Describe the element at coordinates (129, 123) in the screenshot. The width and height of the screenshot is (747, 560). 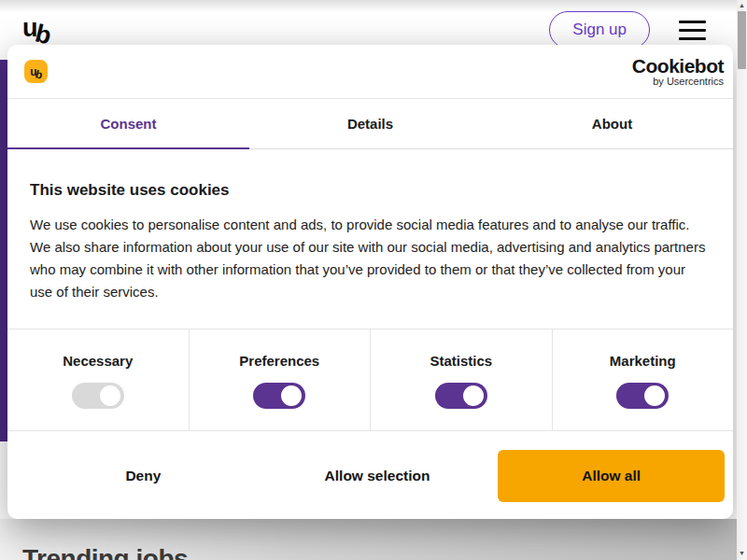
I see `tab-consent: Consent` at that location.